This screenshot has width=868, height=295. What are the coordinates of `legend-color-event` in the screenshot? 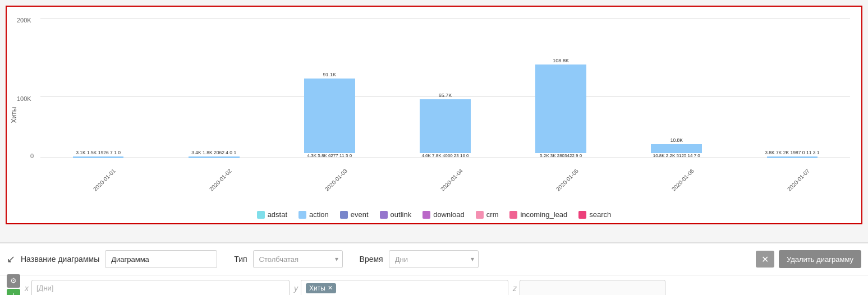 It's located at (344, 215).